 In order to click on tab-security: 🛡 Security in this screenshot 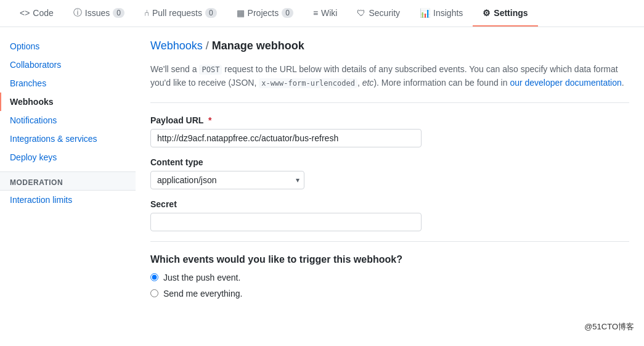, I will do `click(378, 14)`.